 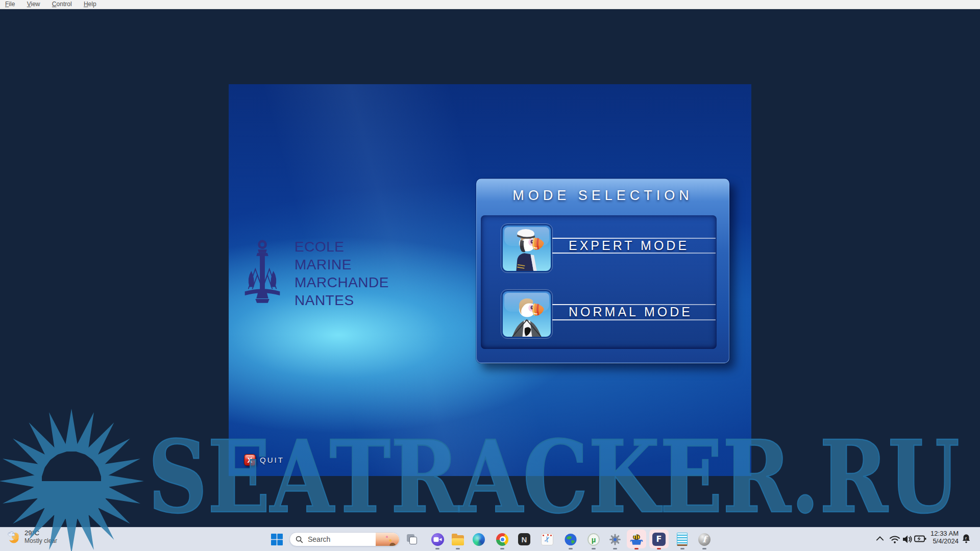 I want to click on utorrent-icon: µ, so click(x=594, y=540).